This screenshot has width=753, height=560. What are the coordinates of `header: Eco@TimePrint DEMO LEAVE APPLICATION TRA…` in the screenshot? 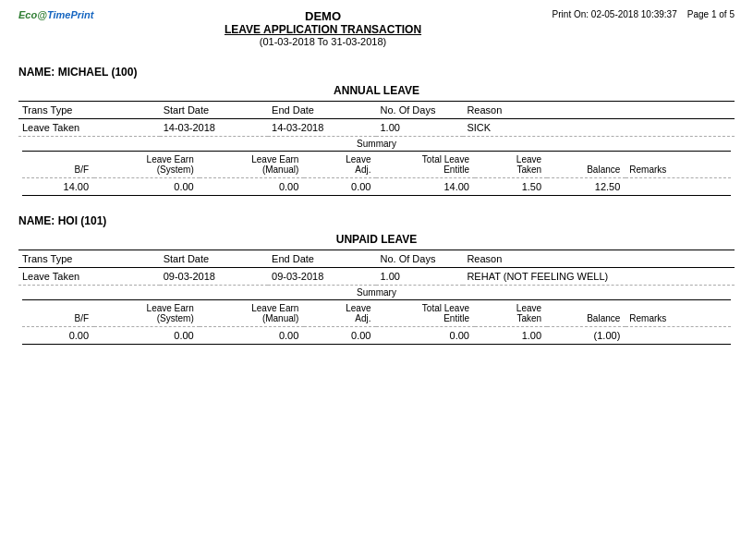 It's located at (377, 30).